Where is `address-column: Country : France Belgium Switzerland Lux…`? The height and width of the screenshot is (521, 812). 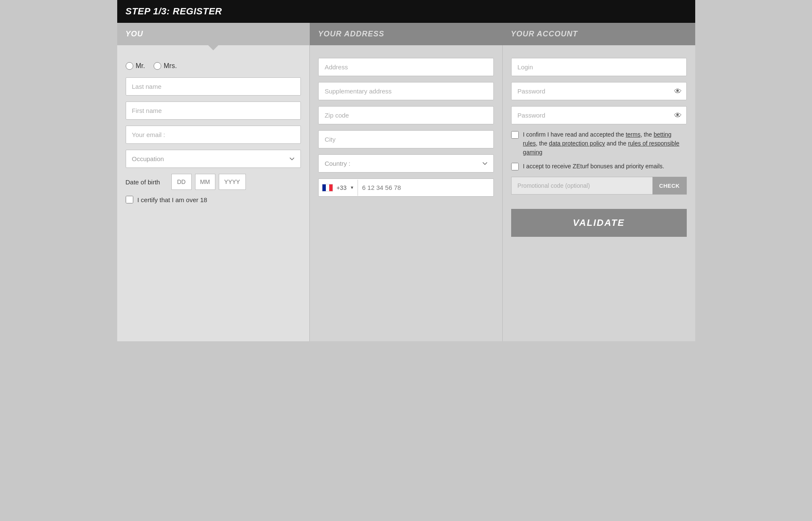 address-column: Country : France Belgium Switzerland Lux… is located at coordinates (406, 193).